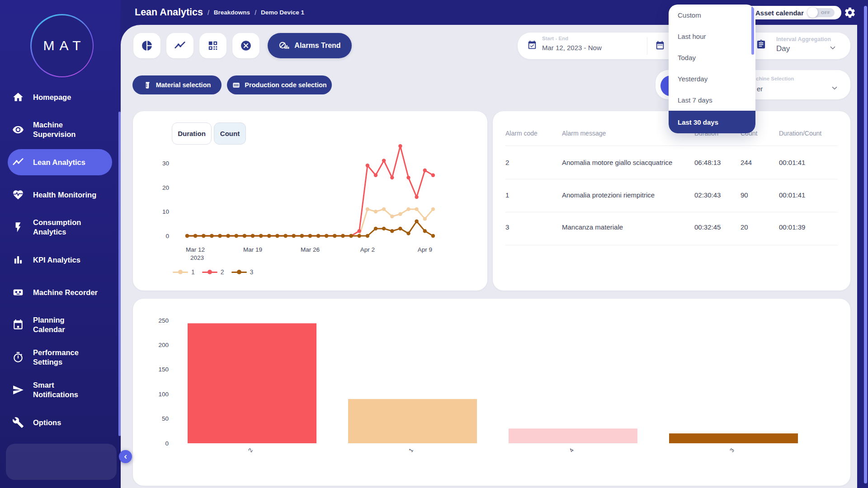  I want to click on close-view-button, so click(246, 46).